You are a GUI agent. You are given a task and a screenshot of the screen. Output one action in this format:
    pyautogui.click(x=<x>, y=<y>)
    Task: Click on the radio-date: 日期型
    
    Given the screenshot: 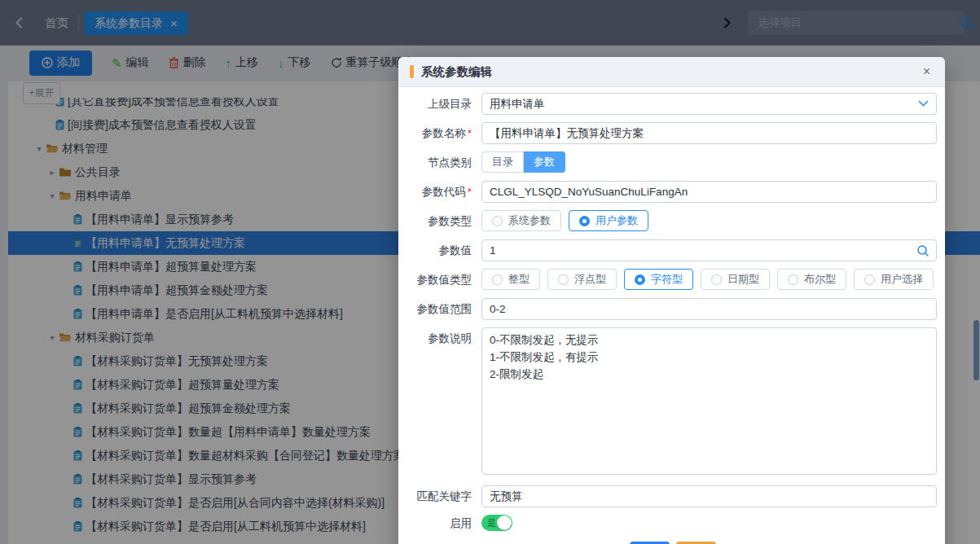 What is the action you would take?
    pyautogui.click(x=735, y=279)
    